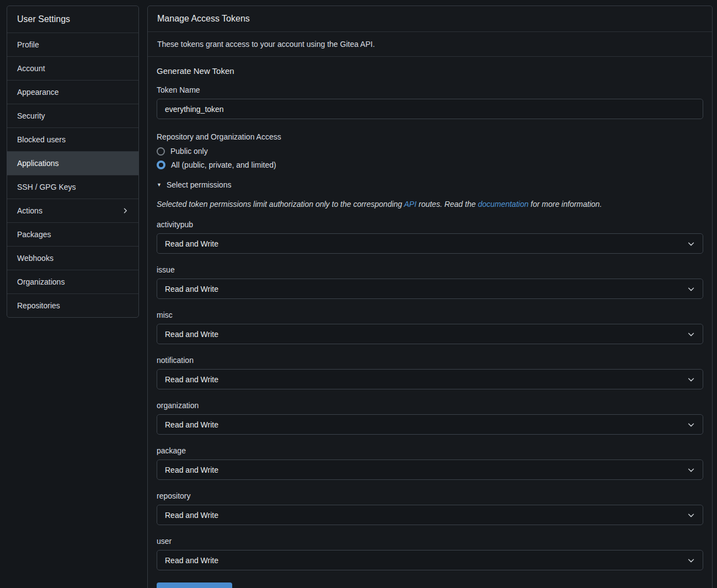  Describe the element at coordinates (430, 360) in the screenshot. I see `permission-scope-label: notification` at that location.